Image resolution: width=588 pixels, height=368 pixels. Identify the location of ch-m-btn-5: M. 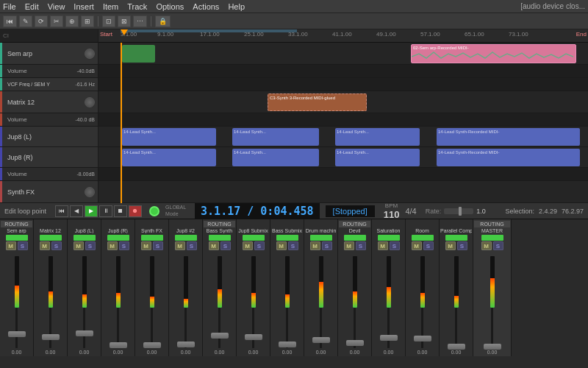
(180, 246).